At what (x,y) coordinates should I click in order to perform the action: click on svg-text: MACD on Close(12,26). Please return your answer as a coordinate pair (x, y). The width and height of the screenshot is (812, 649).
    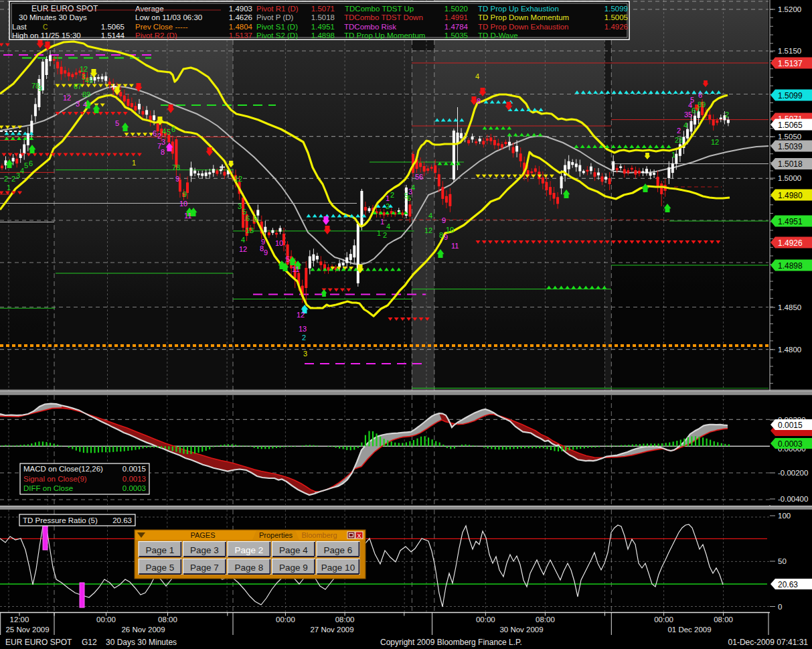
    Looking at the image, I should click on (63, 469).